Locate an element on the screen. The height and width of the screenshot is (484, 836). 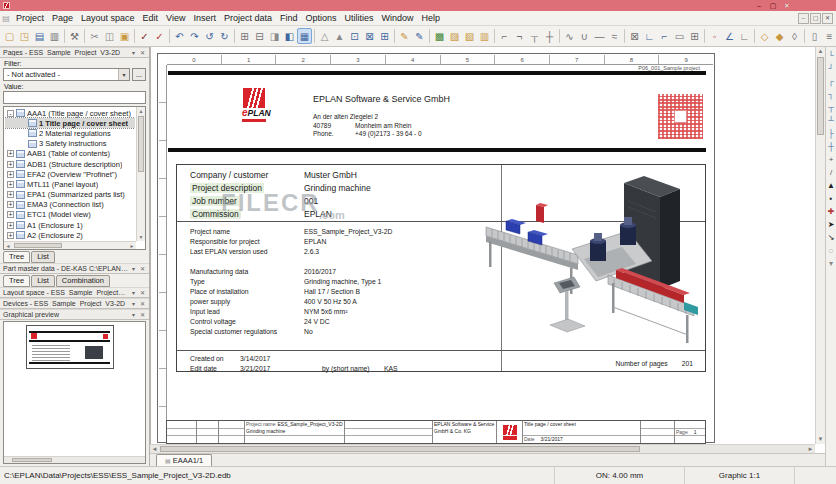
layers-icon: ≡ is located at coordinates (829, 36).